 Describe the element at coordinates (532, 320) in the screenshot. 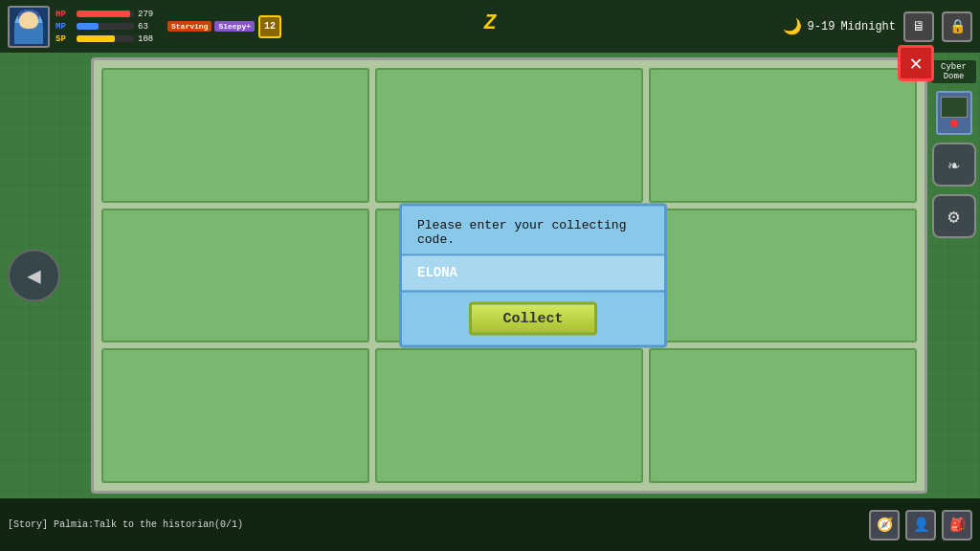

I see `collect-button: Collect` at that location.